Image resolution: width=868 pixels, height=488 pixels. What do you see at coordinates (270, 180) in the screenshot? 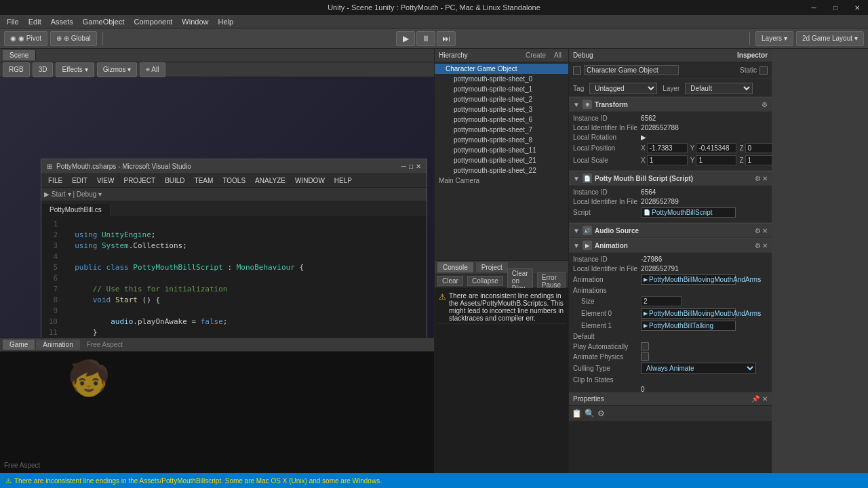
I see `vs-menu-analyze: ANALYZE` at bounding box center [270, 180].